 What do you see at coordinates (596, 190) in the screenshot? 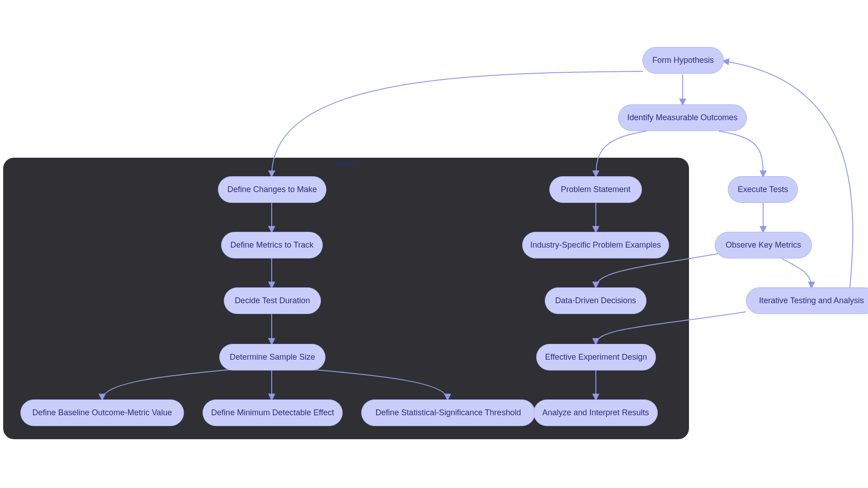
I see `node-problem-statement: Problem Statement` at bounding box center [596, 190].